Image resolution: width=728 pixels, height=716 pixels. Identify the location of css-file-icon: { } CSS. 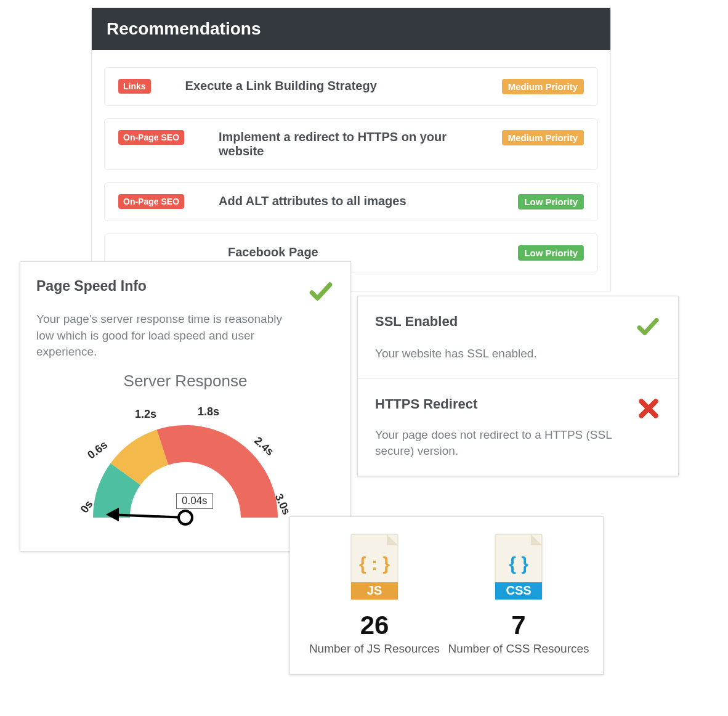
(519, 568).